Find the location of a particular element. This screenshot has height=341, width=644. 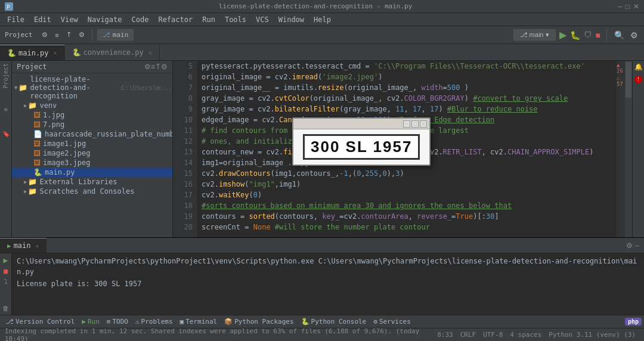

ext-libs-label: External Libraries is located at coordinates (78, 182).